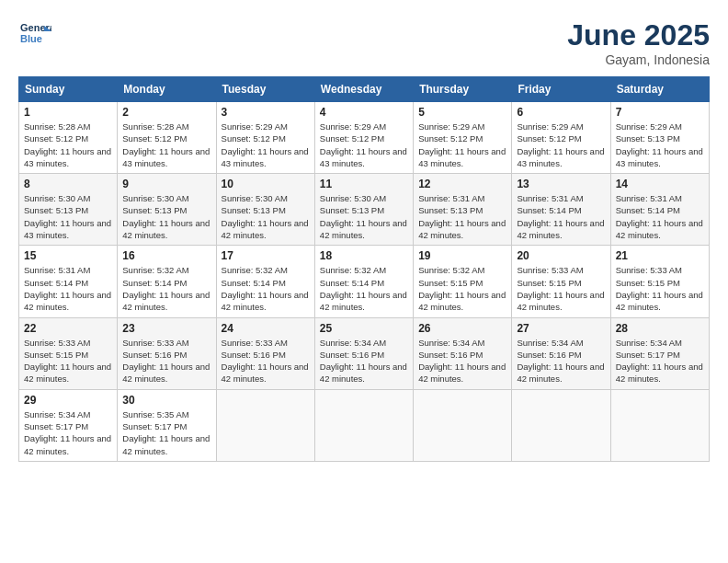 The height and width of the screenshot is (563, 728). What do you see at coordinates (364, 210) in the screenshot?
I see `calendar-week-2: 8 Sunrise: 5:30 AMSunset: 5:13 PMDayligh…` at bounding box center [364, 210].